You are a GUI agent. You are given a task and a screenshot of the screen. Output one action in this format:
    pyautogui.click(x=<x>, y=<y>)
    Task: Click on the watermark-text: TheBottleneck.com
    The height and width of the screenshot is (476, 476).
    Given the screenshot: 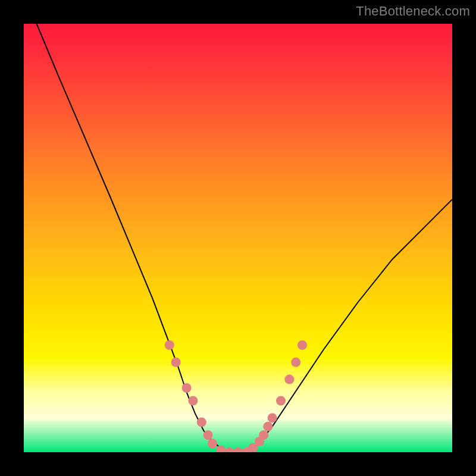 What is the action you would take?
    pyautogui.click(x=413, y=11)
    